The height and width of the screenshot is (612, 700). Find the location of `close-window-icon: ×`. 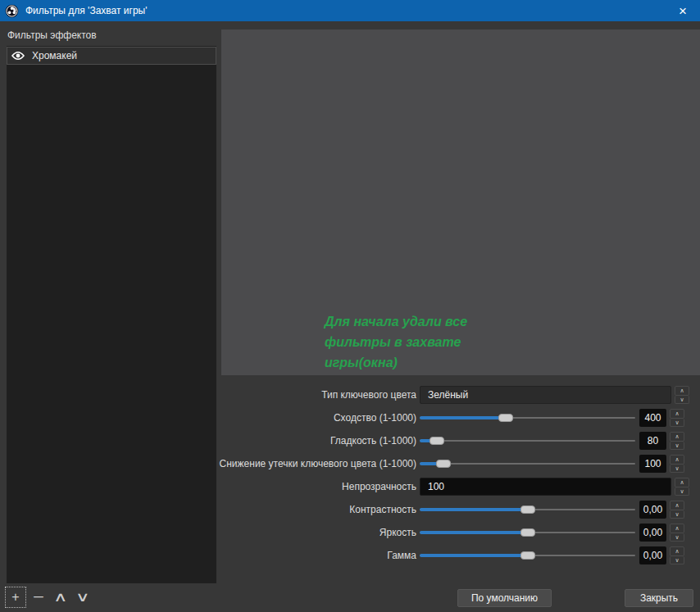

close-window-icon: × is located at coordinates (683, 11).